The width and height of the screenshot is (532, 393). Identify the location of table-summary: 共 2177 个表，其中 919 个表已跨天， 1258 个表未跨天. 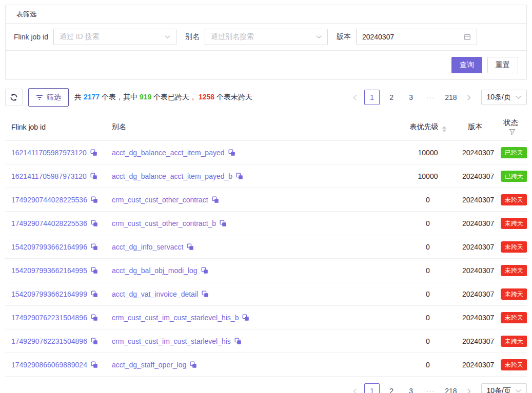
(163, 97).